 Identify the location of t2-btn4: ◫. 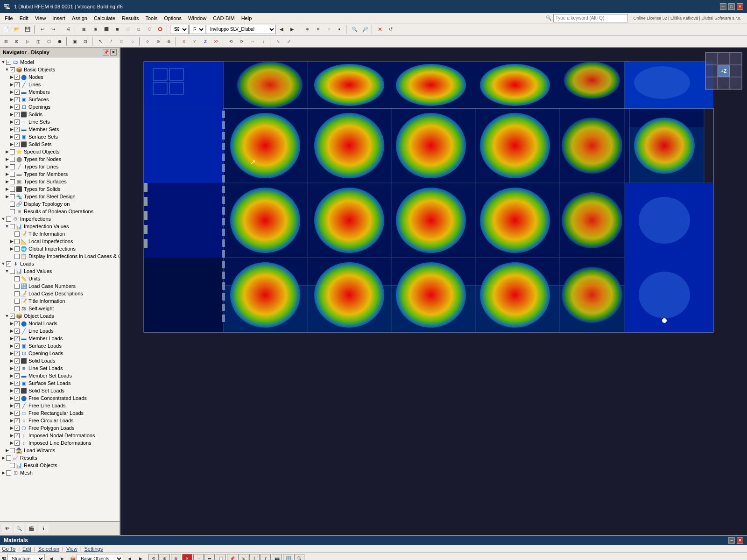
(38, 42).